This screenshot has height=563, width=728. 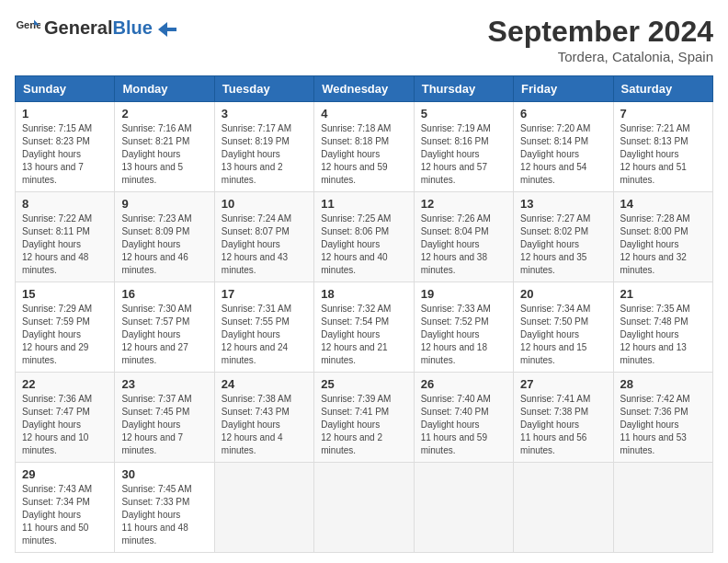 I want to click on daylight-value: 12 hours and 7 minutes., so click(x=153, y=443).